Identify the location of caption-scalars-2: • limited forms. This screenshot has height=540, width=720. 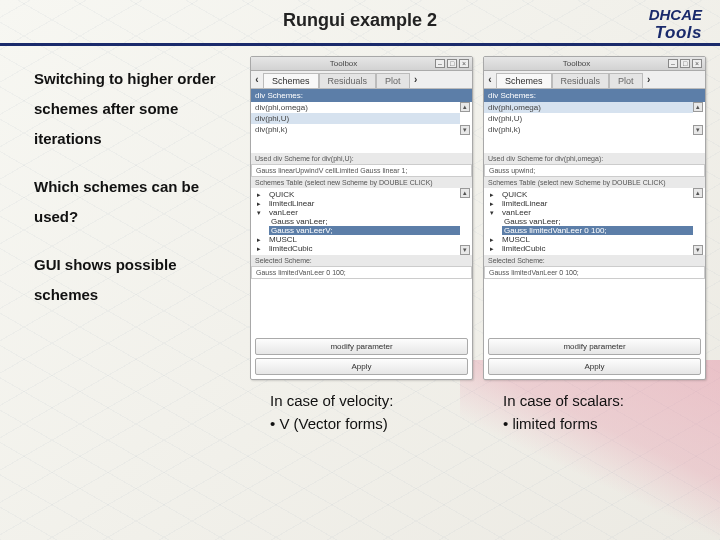
(594, 422).